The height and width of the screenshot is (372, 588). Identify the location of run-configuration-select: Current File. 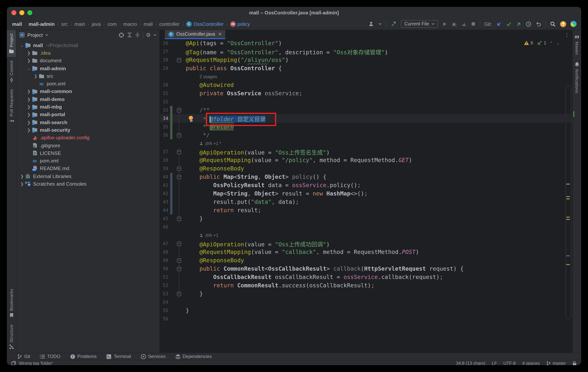
(420, 24).